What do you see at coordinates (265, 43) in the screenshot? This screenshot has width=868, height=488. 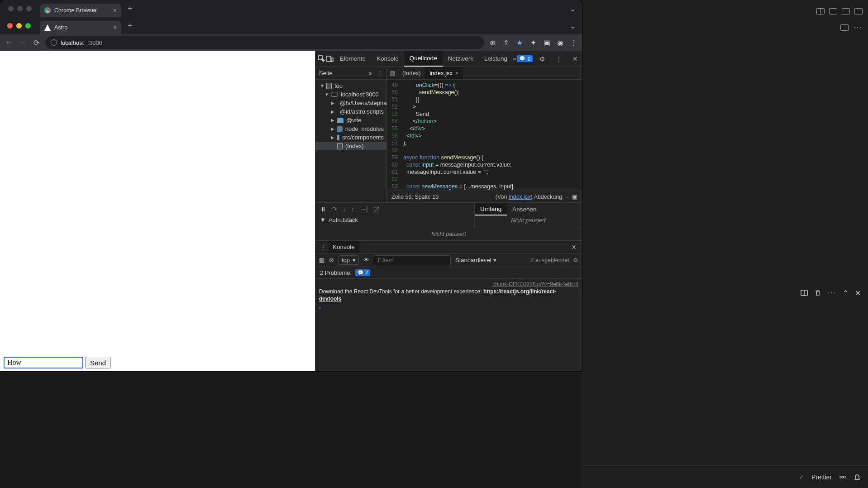 I see `url-input: localhost:3000` at bounding box center [265, 43].